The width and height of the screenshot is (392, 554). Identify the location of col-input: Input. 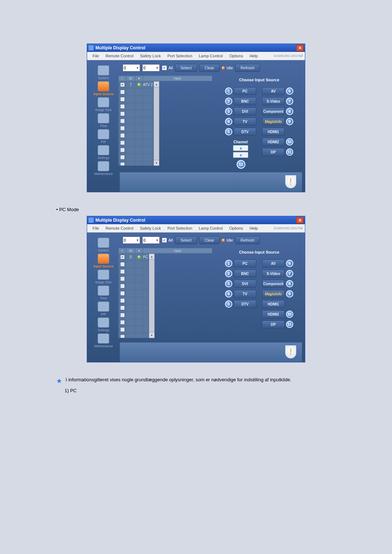
(178, 251).